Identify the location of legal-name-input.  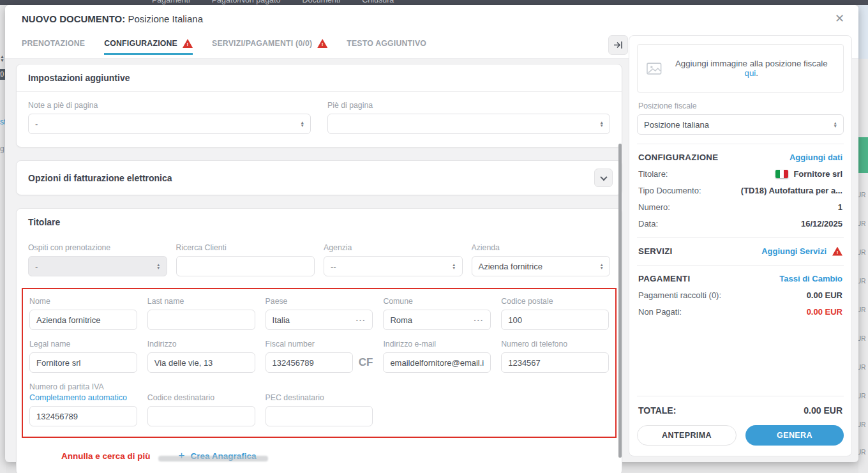
(83, 363).